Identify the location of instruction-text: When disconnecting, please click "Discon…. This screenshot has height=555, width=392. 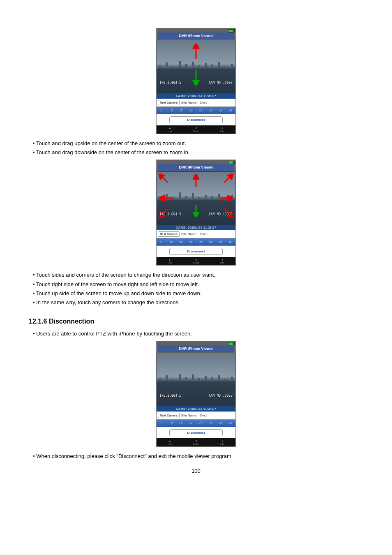
(198, 456).